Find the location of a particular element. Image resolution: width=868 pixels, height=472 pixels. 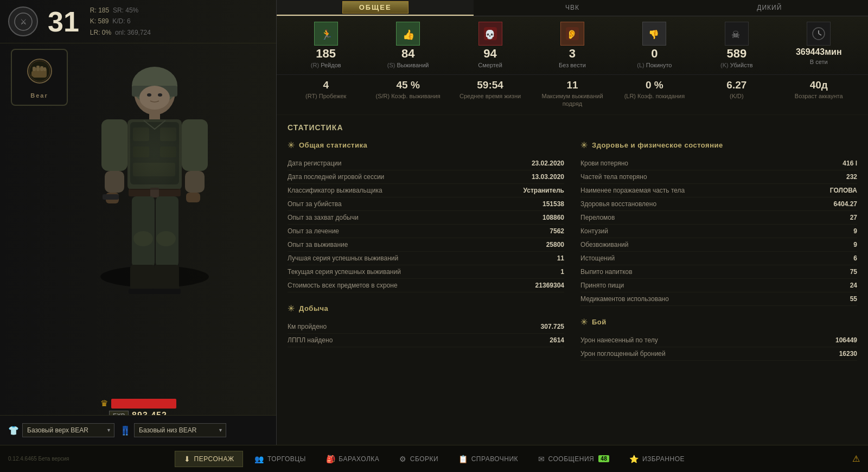

thumb-up-icon: 👍 is located at coordinates (408, 34).